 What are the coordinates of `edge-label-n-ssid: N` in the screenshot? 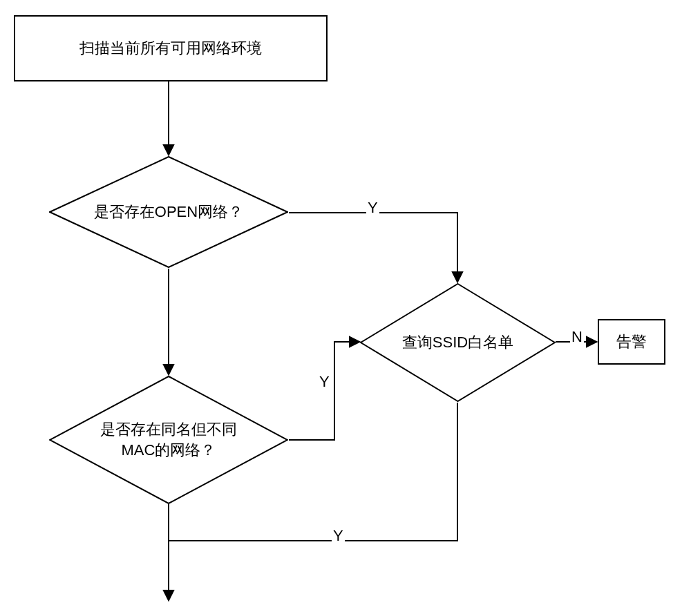 It's located at (577, 337).